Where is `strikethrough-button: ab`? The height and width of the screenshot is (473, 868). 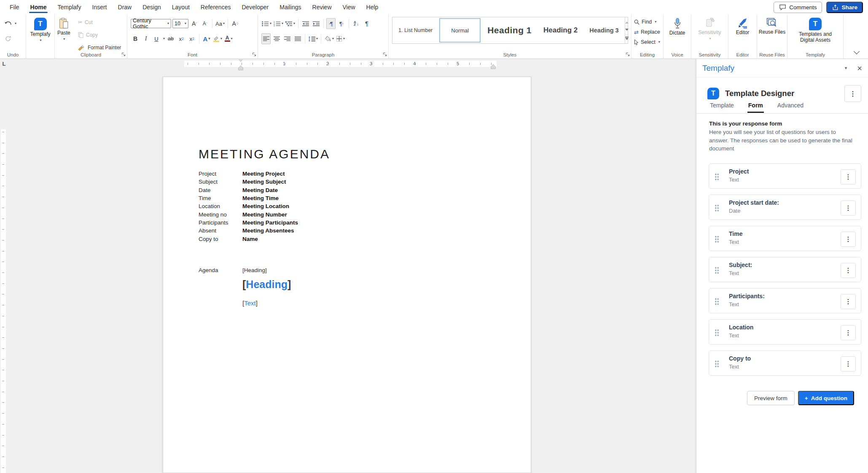 strikethrough-button: ab is located at coordinates (171, 39).